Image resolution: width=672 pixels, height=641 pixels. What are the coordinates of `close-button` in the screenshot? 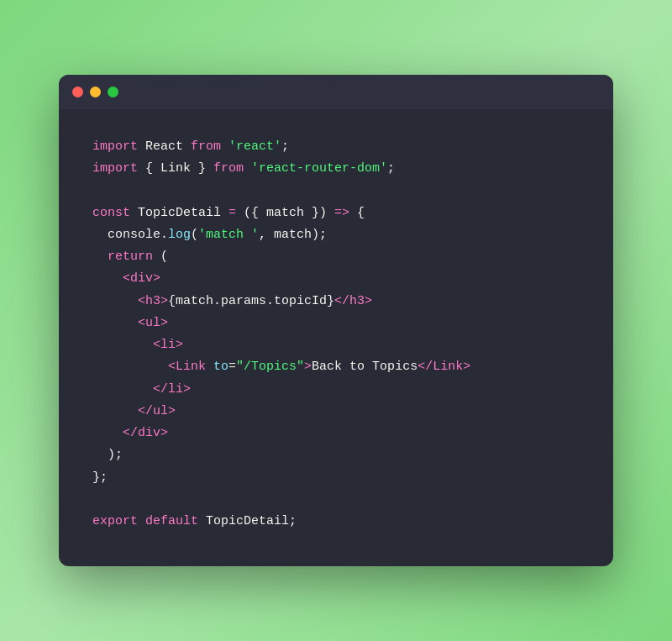 It's located at (77, 92).